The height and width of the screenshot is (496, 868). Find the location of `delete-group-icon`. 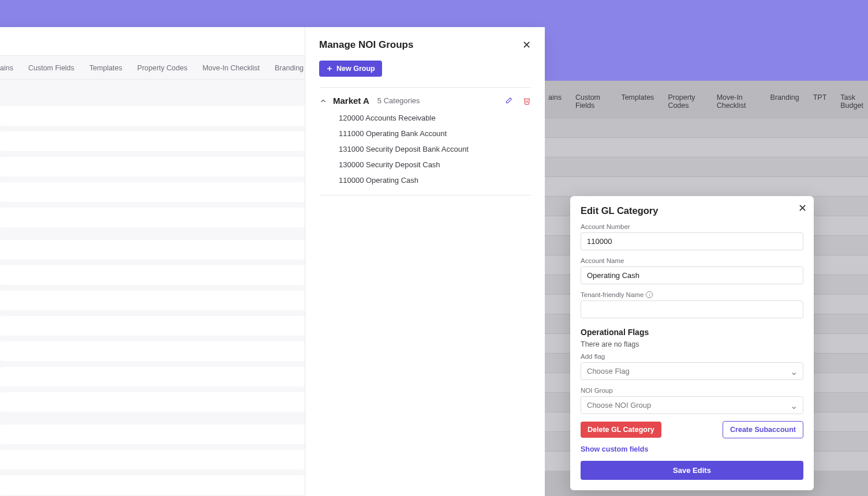

delete-group-icon is located at coordinates (527, 101).